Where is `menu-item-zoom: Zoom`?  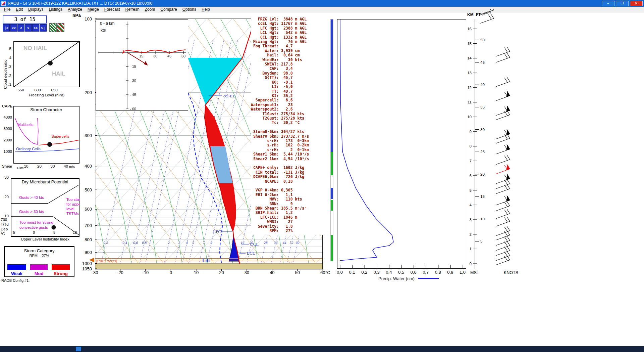 menu-item-zoom: Zoom is located at coordinates (150, 9).